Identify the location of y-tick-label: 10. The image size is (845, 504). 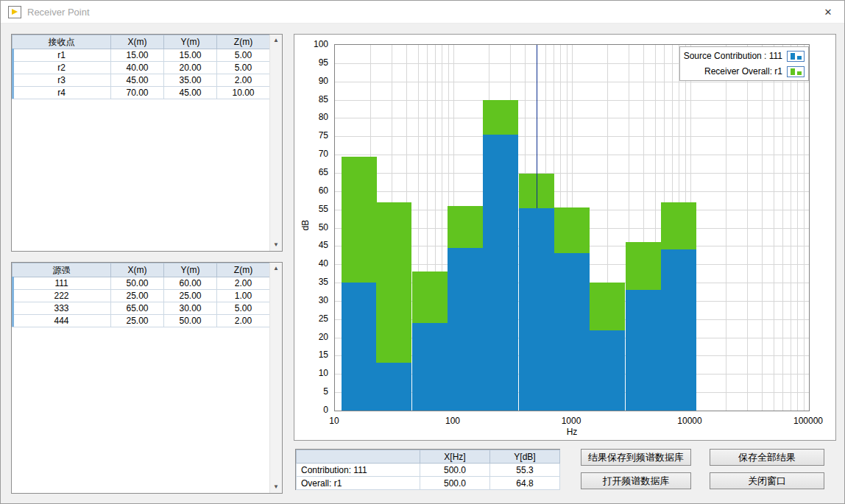
(311, 373).